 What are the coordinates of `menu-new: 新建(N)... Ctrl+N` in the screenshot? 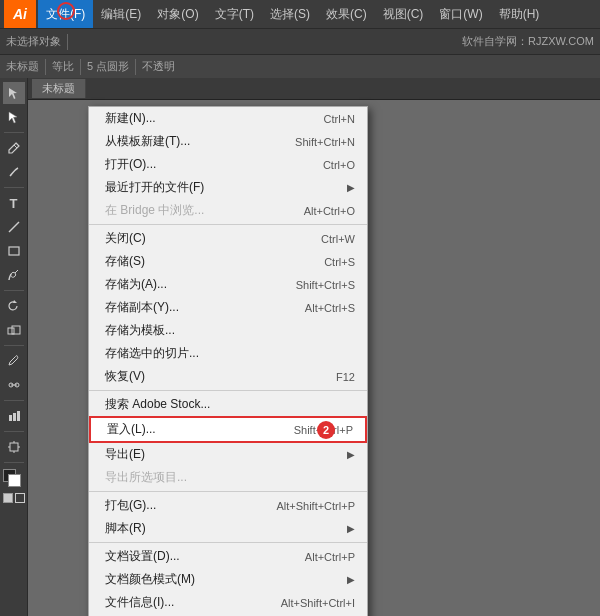 It's located at (228, 118).